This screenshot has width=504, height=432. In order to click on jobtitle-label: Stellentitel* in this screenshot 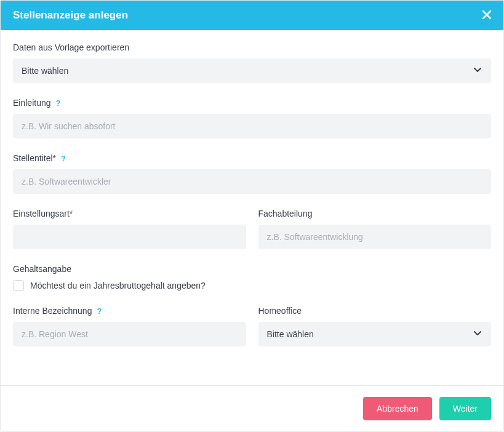, I will do `click(34, 158)`.